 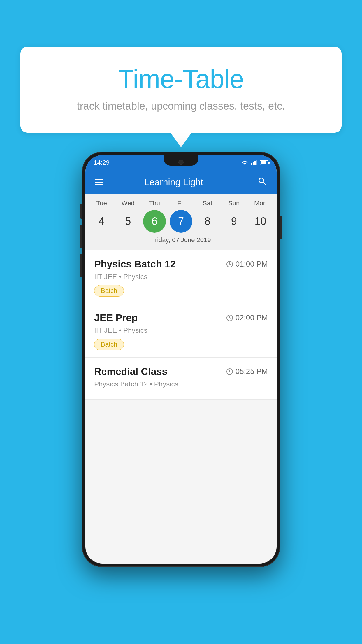 I want to click on app-title: Learning Light, so click(x=174, y=182).